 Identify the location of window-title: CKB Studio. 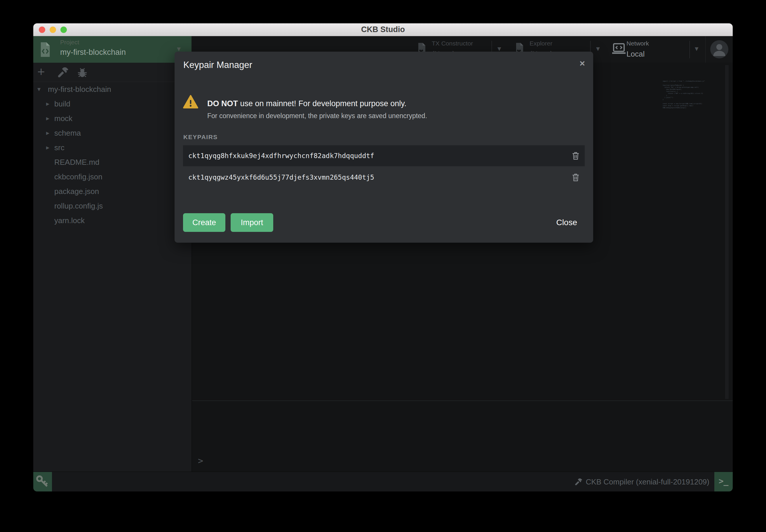
(383, 30).